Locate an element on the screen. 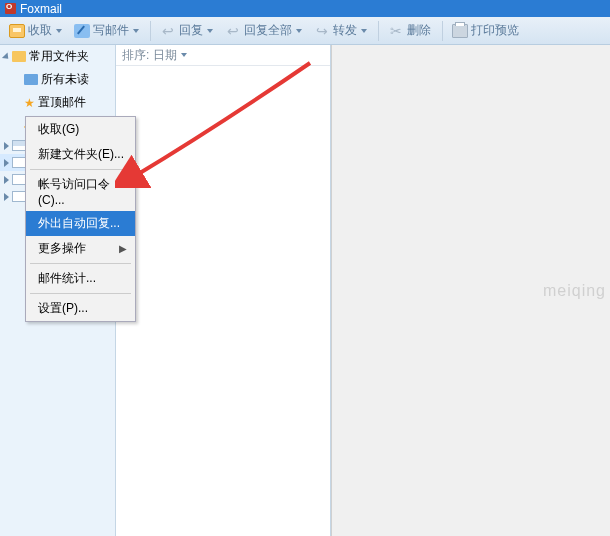 This screenshot has height=536, width=610. forward-arrow-icon: ↪ is located at coordinates (322, 31).